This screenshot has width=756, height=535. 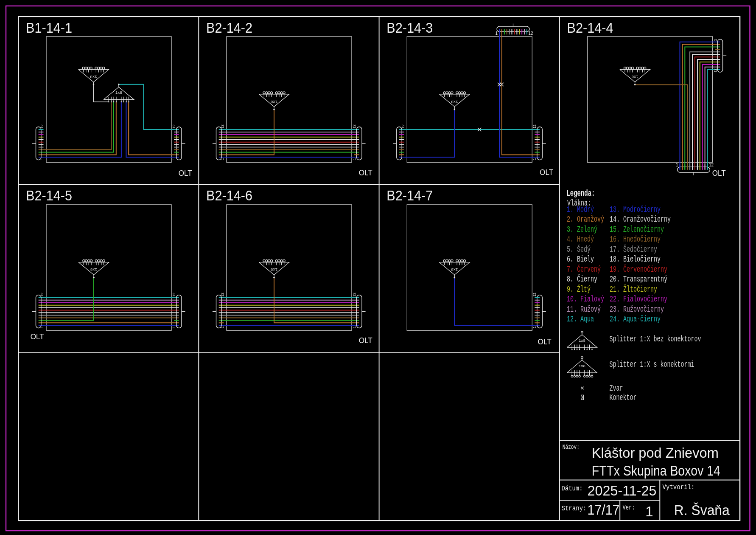 I want to click on svg-text: B2-14-5, so click(x=49, y=195).